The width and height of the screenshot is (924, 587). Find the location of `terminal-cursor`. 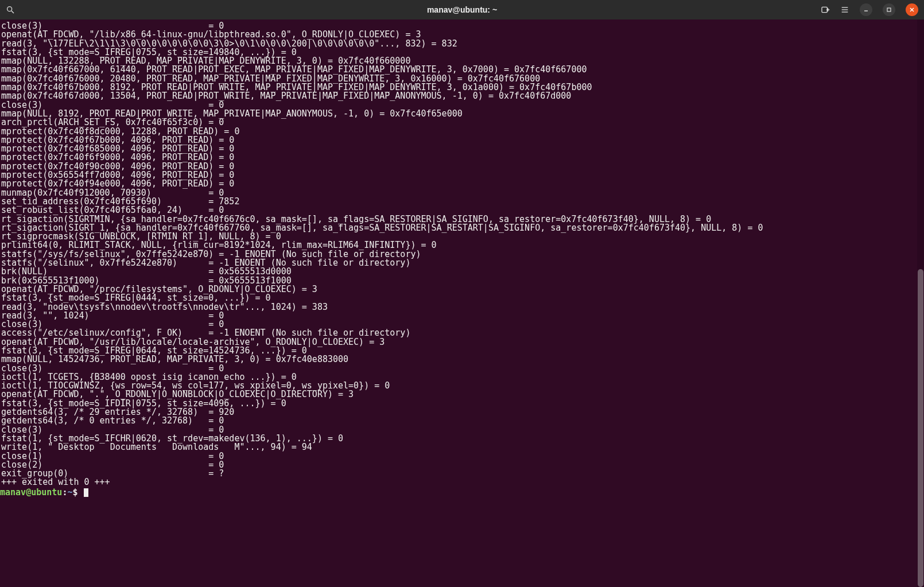

terminal-cursor is located at coordinates (86, 492).